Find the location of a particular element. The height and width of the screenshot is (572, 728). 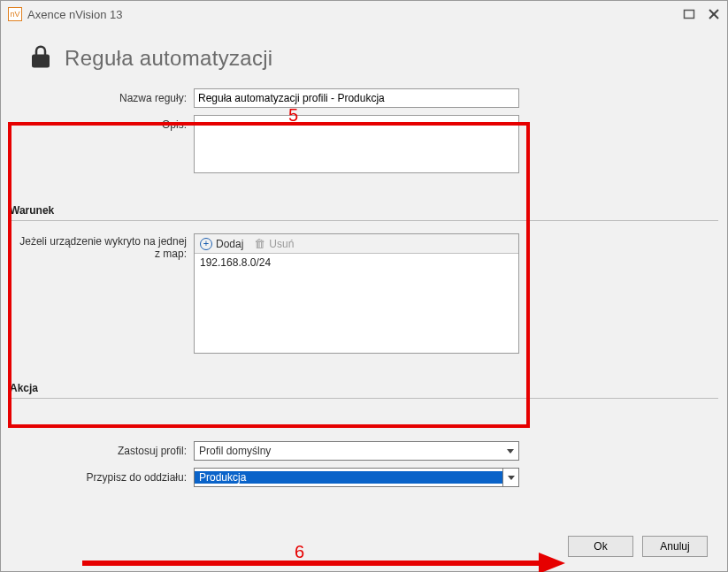

cancel-button: Anuluj is located at coordinates (675, 546).